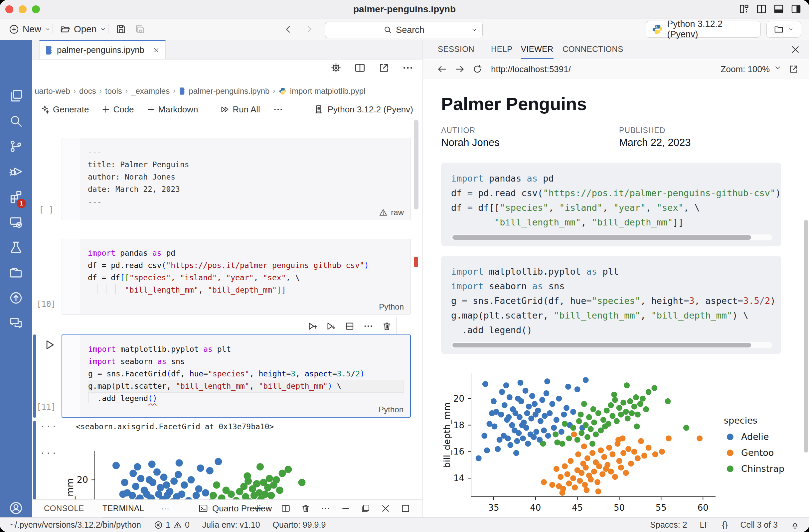 The image size is (809, 532). Describe the element at coordinates (16, 508) in the screenshot. I see `account-icon` at that location.